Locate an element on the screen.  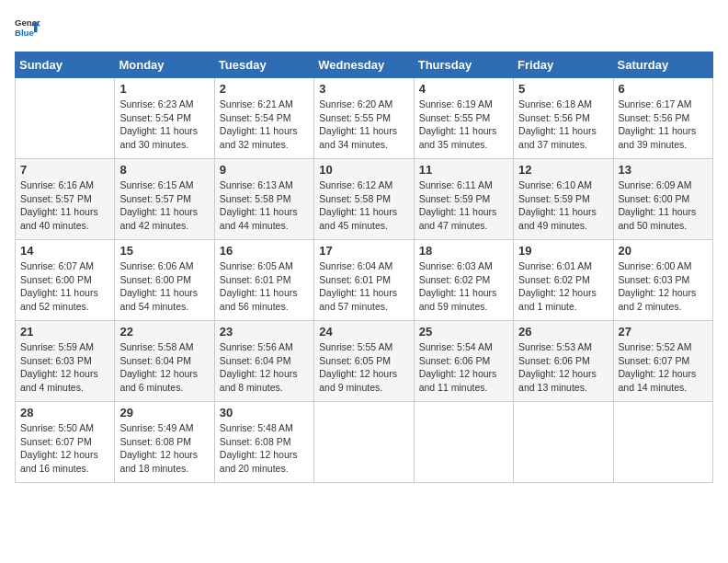
day-detail: Sunrise: 5:55 AMSunset: 6:05 PMDaylight:… is located at coordinates (364, 368).